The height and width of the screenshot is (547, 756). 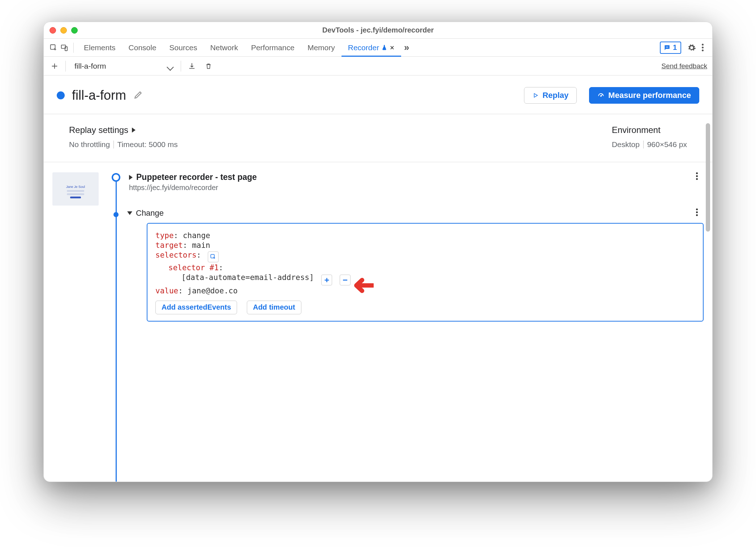 I want to click on tab-elements: Elements, so click(x=100, y=48).